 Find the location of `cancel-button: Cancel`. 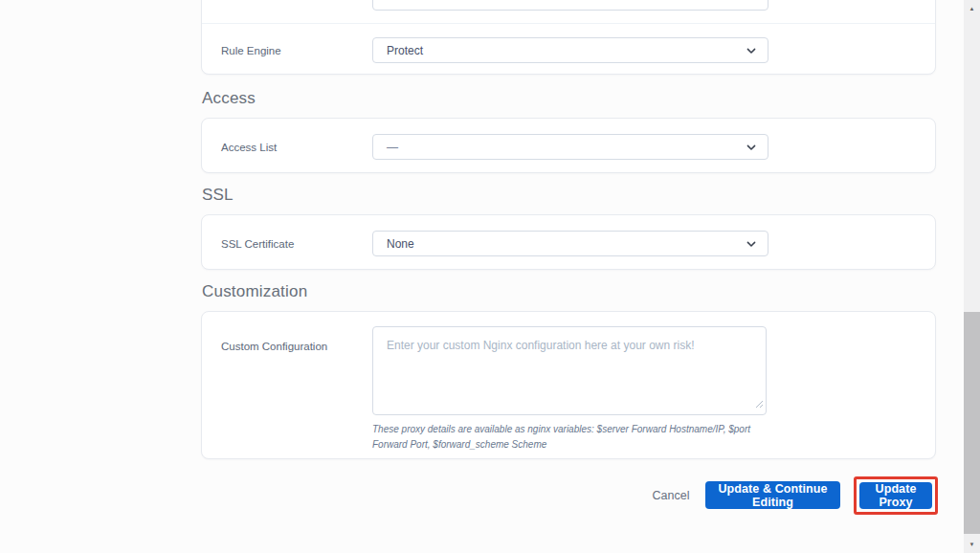

cancel-button: Cancel is located at coordinates (671, 496).